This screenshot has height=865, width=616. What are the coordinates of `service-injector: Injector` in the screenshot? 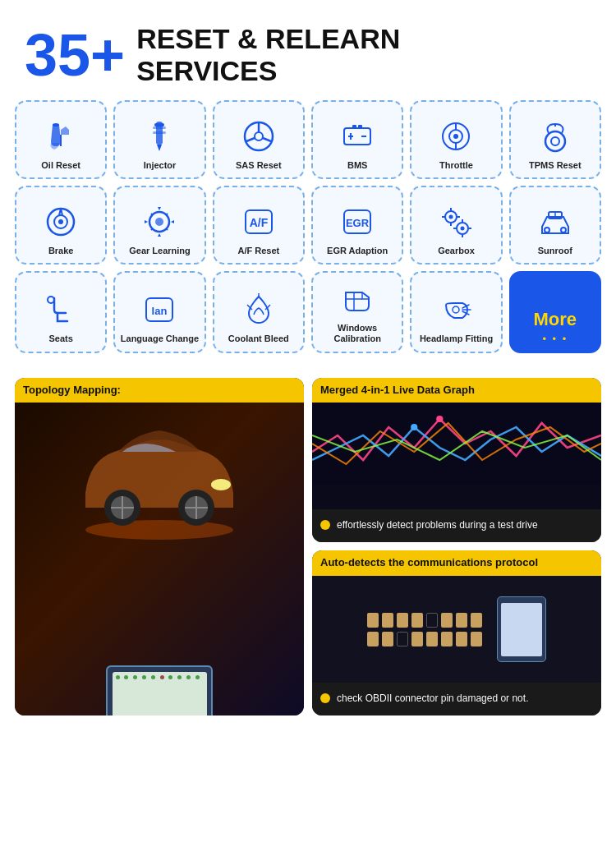 It's located at (159, 140).